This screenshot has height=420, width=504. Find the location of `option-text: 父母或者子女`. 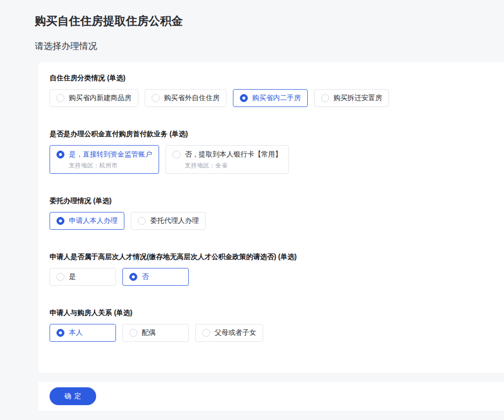

option-text: 父母或者子女 is located at coordinates (235, 333).